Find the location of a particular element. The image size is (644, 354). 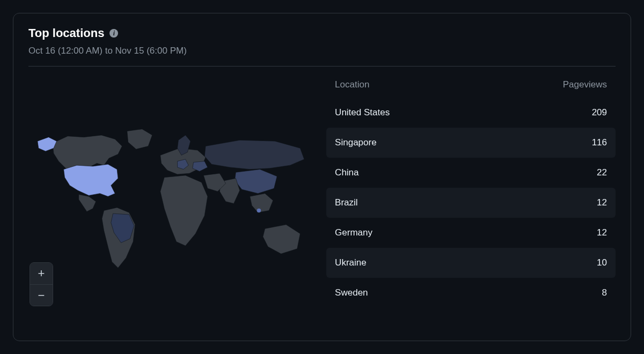

location-cell: Sweden is located at coordinates (351, 293).